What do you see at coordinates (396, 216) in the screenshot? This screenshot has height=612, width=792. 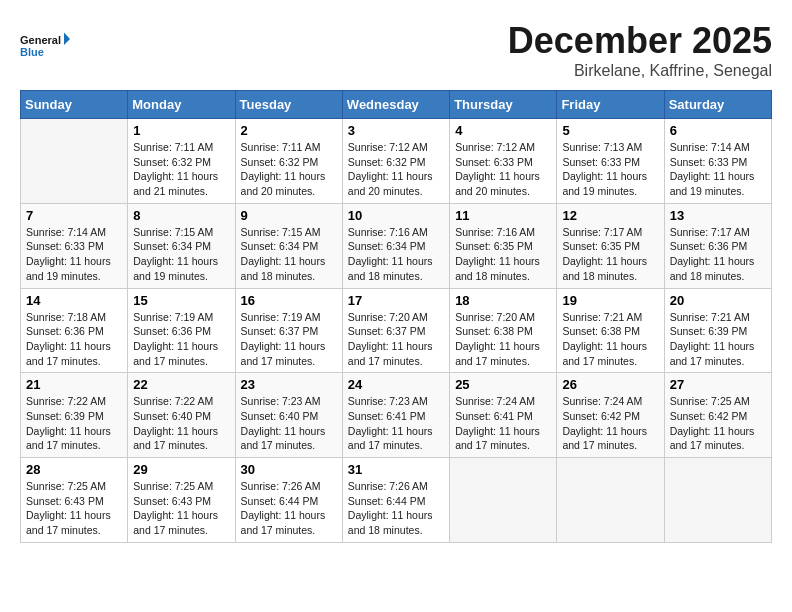 I see `day-number: 10` at bounding box center [396, 216].